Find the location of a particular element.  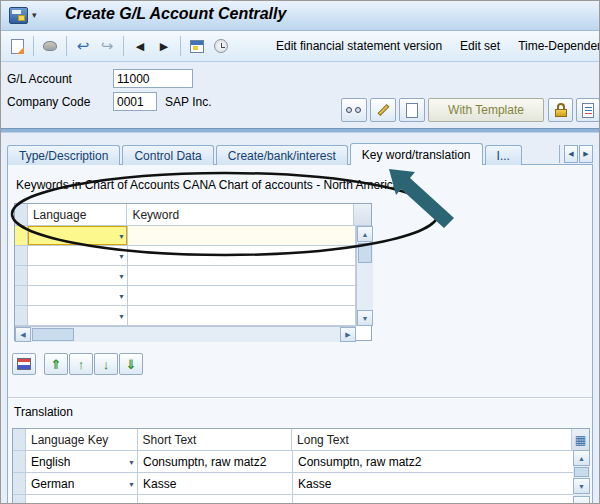

document-icon is located at coordinates (18, 46).